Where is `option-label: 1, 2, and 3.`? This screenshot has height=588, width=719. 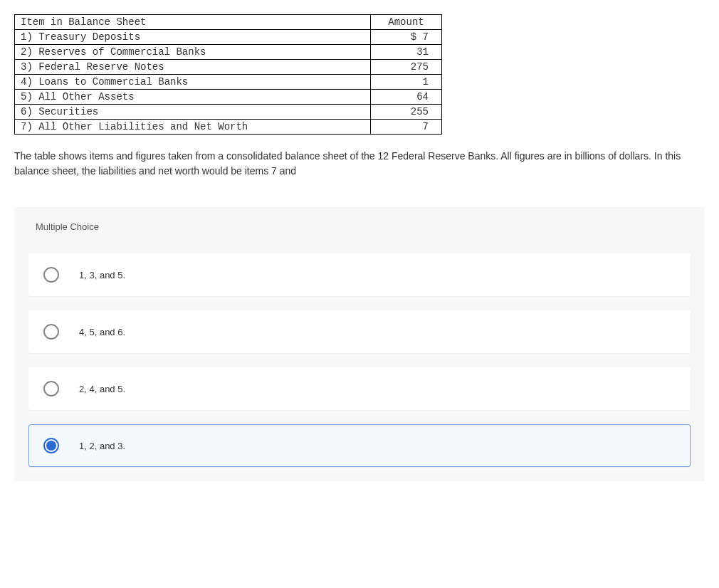
option-label: 1, 2, and 3. is located at coordinates (103, 446).